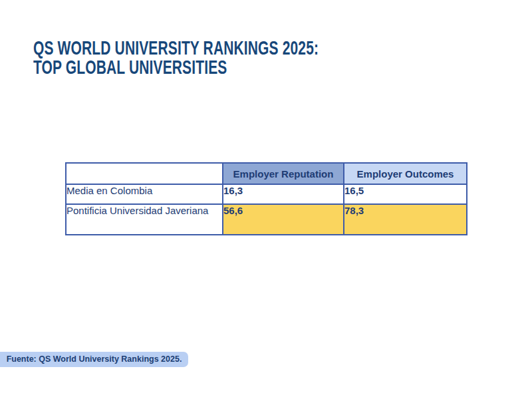  Describe the element at coordinates (176, 66) in the screenshot. I see `title-line-2: TOP GLOBAL UNIVERSITIES` at that location.